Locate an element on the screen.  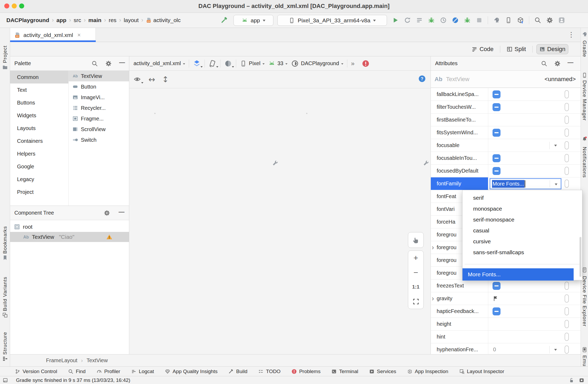
toolwindow-button-build-variants: Build Variants is located at coordinates (5, 287).